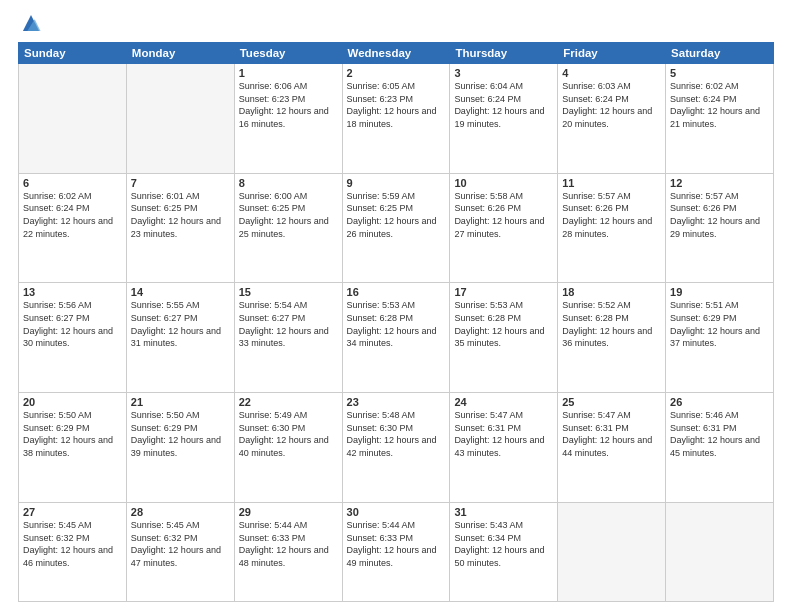  Describe the element at coordinates (396, 448) in the screenshot. I see `calendar-cell: 23Sunrise: 5:48 AM Sunset: 6:30 PM Dayli…` at that location.